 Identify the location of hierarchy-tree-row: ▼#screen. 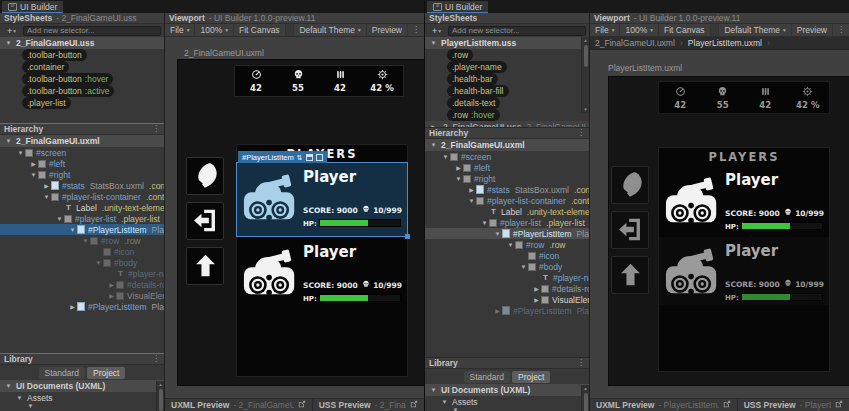
(82, 152).